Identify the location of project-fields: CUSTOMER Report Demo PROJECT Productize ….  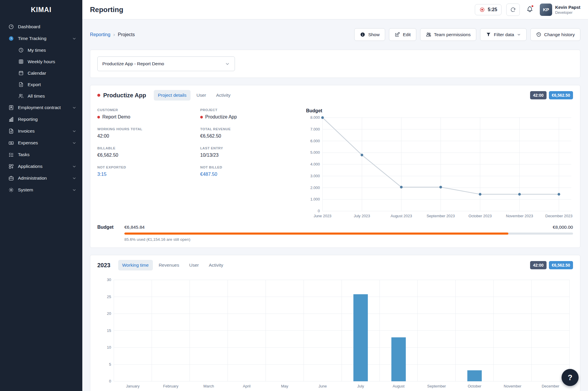
(200, 164).